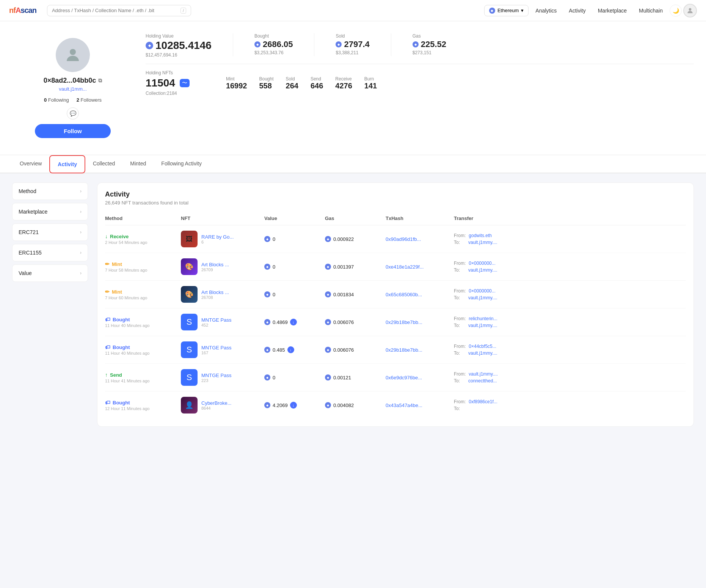 The image size is (706, 588). Describe the element at coordinates (185, 83) in the screenshot. I see `trend-icon: 〜` at that location.